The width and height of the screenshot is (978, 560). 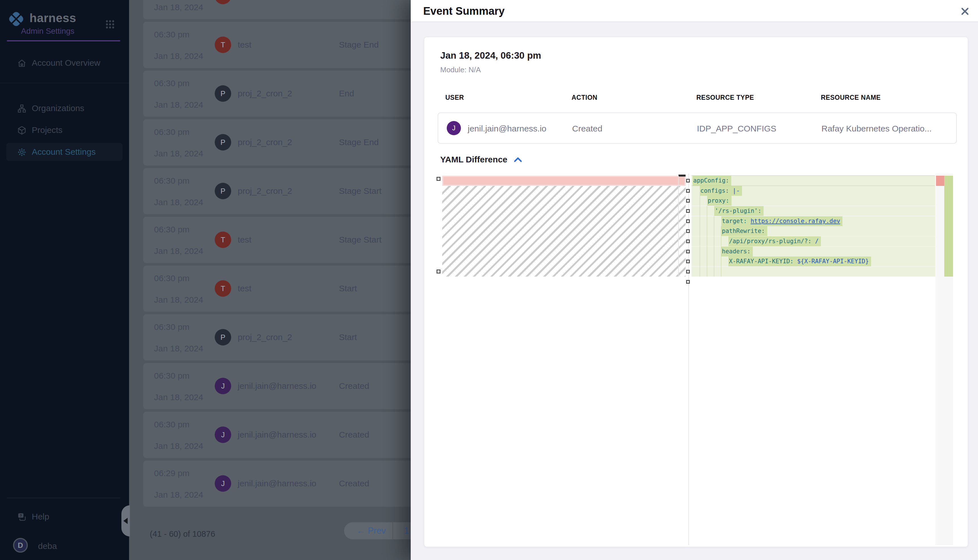 I want to click on pagination-divider, so click(x=393, y=531).